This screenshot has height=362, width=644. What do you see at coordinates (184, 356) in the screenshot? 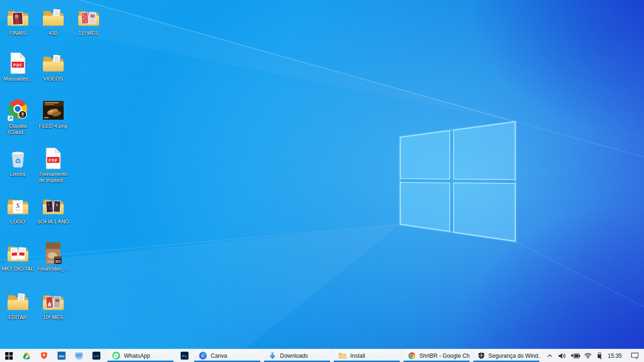
I see `svg-text: Ps` at bounding box center [184, 356].